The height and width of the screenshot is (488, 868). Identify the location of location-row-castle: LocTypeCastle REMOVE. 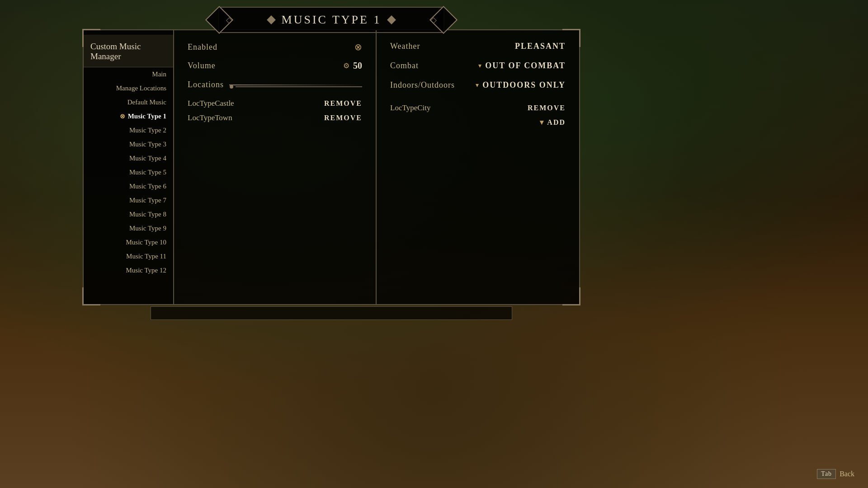
(275, 103).